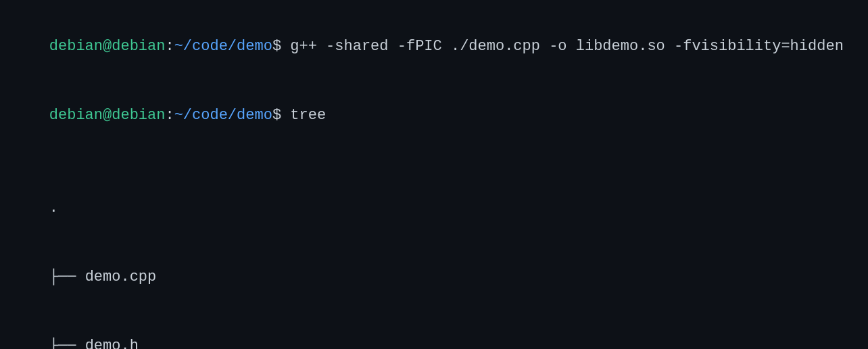 This screenshot has height=349, width=868. What do you see at coordinates (68, 344) in the screenshot?
I see `tree-branch-2: ├──` at bounding box center [68, 344].